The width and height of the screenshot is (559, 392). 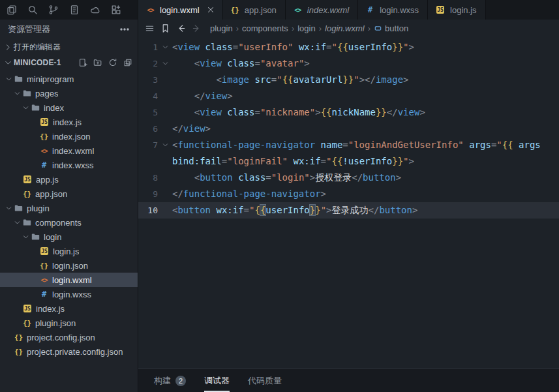 I want to click on panel-tab-代码质量: 代码质量, so click(x=265, y=381).